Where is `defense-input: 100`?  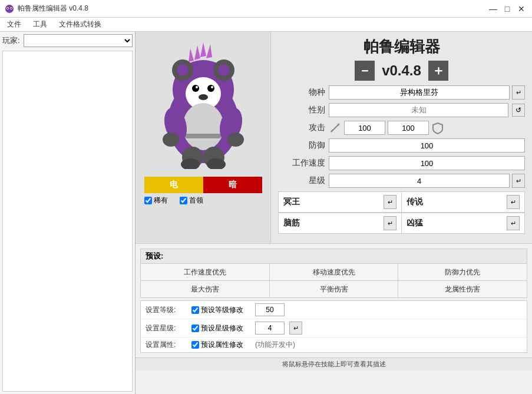
defense-input: 100 is located at coordinates (427, 145).